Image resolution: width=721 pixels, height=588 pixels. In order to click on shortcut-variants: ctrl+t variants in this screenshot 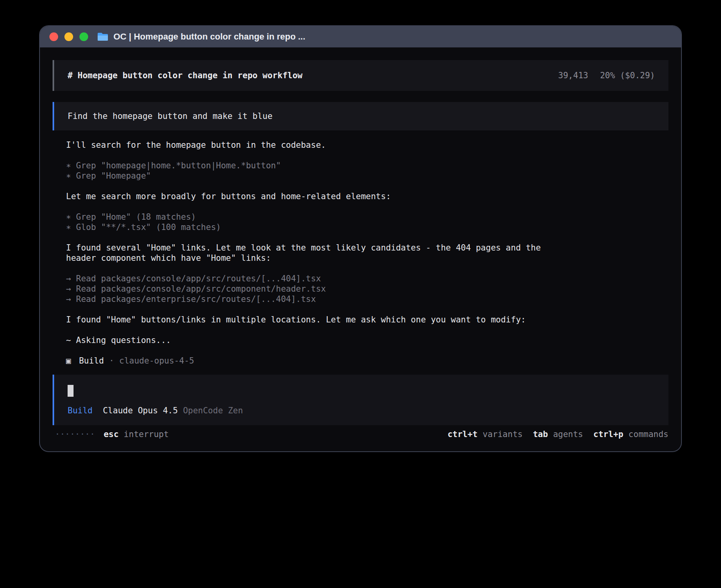, I will do `click(485, 434)`.